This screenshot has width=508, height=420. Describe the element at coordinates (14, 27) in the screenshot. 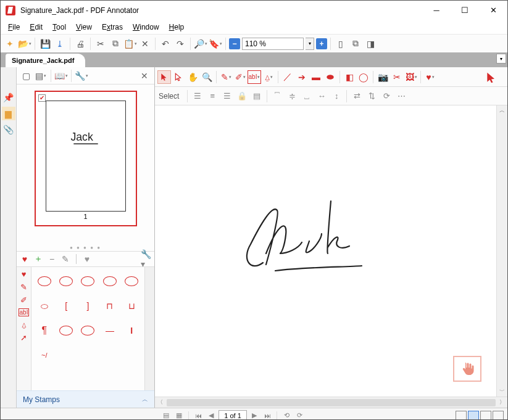

I see `menu-file: File` at that location.